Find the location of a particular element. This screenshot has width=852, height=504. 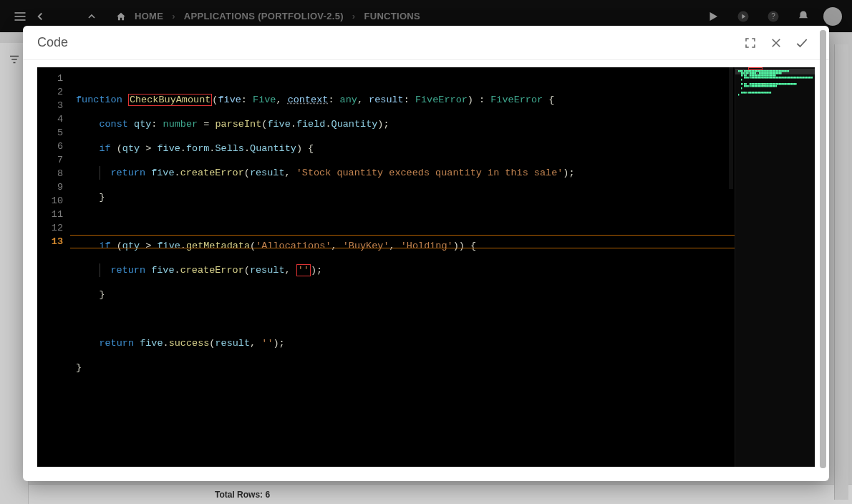

modal-scrollbar is located at coordinates (823, 253).